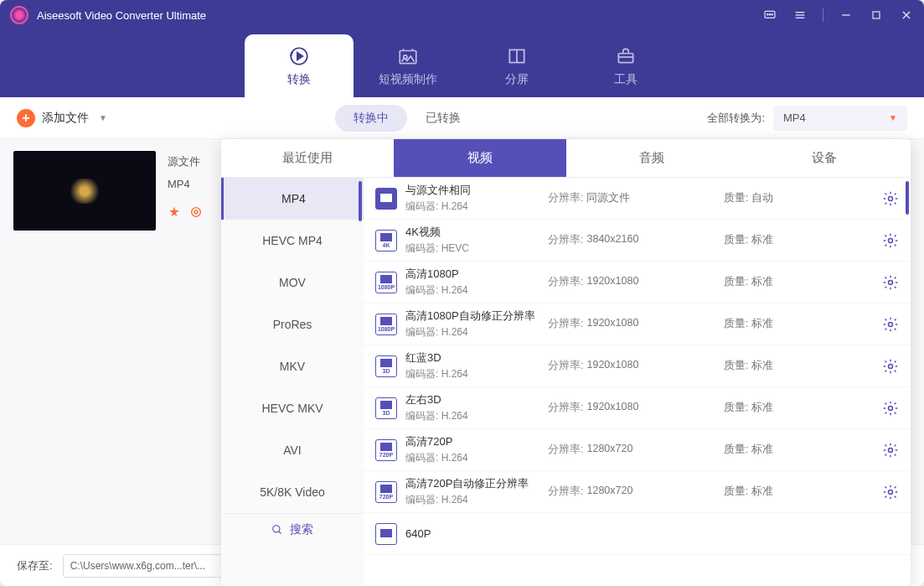 Image resolution: width=924 pixels, height=586 pixels. I want to click on toolbox-icon, so click(626, 56).